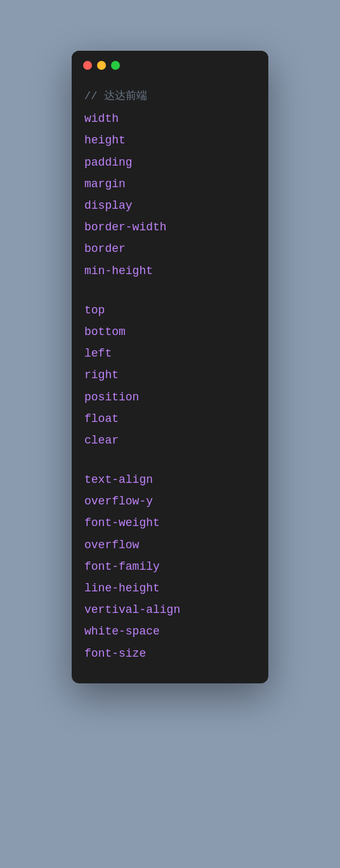 The height and width of the screenshot is (868, 340). Describe the element at coordinates (170, 588) in the screenshot. I see `prop-line-height: line-height` at that location.